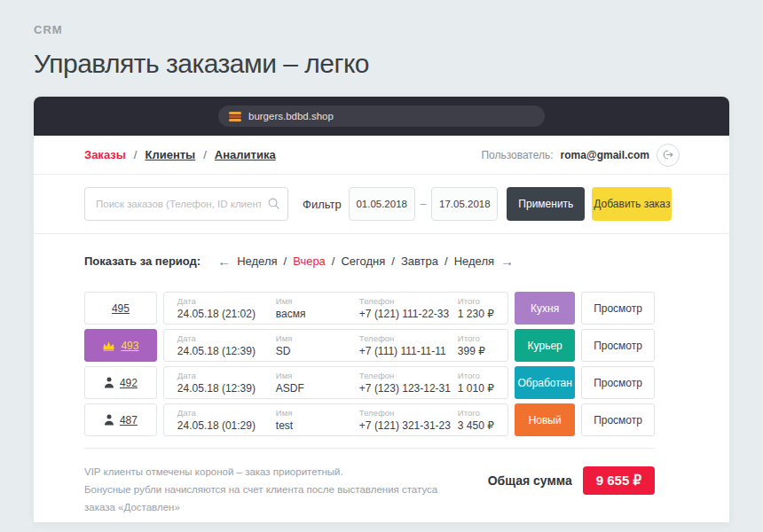 This screenshot has width=763, height=532. What do you see at coordinates (142, 261) in the screenshot?
I see `period-label: Показать за период:` at bounding box center [142, 261].